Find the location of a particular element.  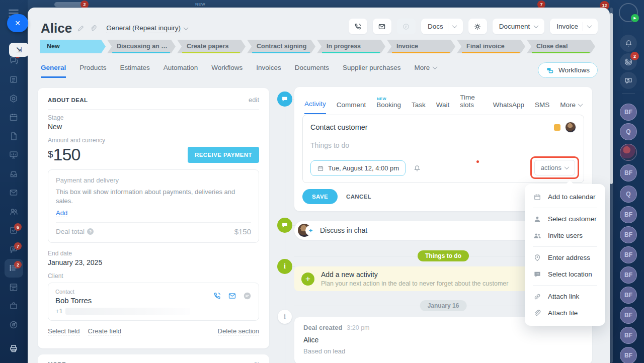

stage-final-invoice: Final invoice is located at coordinates (491, 46).